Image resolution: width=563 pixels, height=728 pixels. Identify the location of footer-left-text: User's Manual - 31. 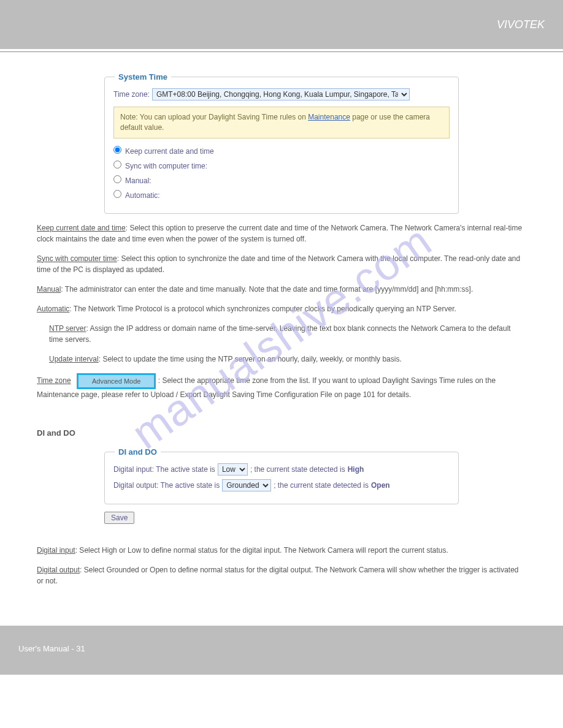
(52, 648).